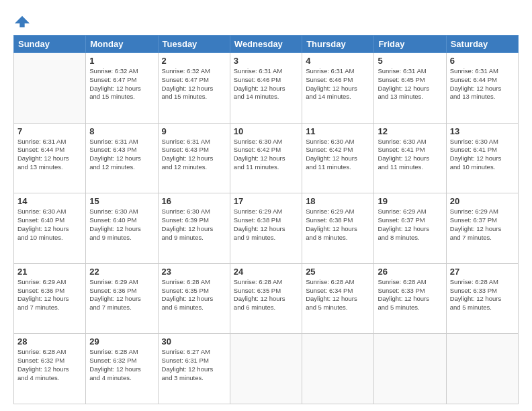  Describe the element at coordinates (193, 158) in the screenshot. I see `calendar-cell: 9Sunrise: 6:31 AM Sunset: 6:43 PM Daylig…` at that location.